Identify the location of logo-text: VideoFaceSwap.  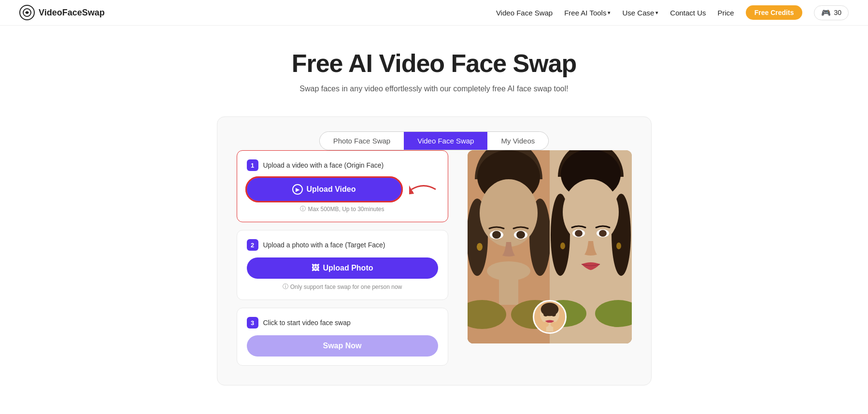
(71, 13).